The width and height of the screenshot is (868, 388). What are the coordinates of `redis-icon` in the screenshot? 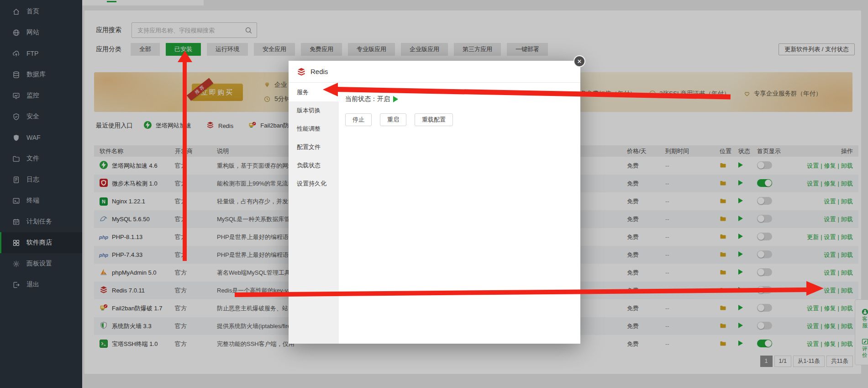 It's located at (301, 72).